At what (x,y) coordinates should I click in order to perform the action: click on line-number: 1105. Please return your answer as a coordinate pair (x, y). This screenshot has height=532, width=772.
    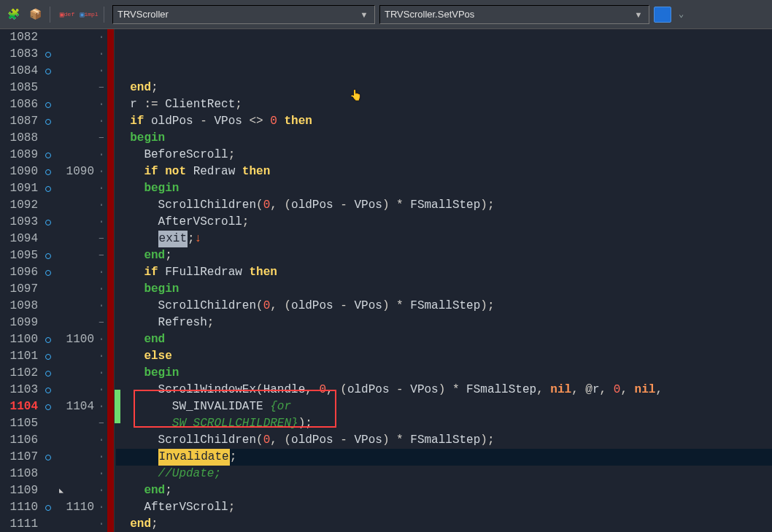
    Looking at the image, I should click on (19, 423).